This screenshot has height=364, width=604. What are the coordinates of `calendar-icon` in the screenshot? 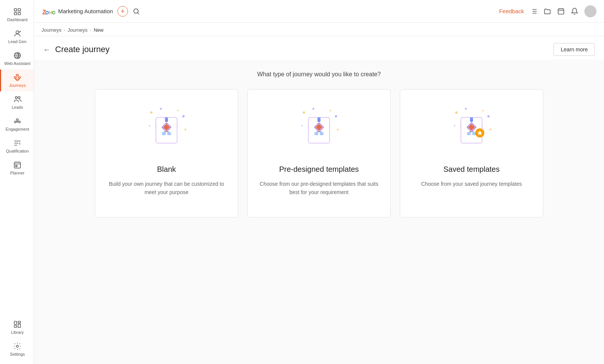 It's located at (561, 11).